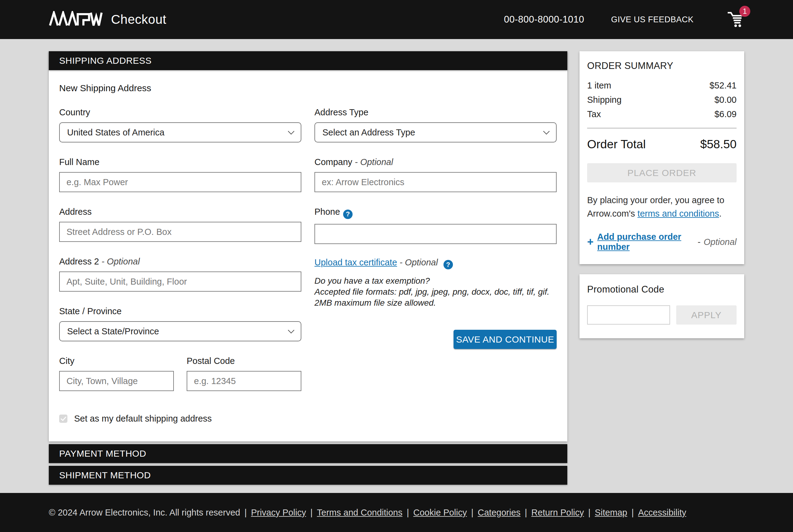 This screenshot has width=793, height=532. I want to click on footer-link-accessibility: Accessibility, so click(662, 513).